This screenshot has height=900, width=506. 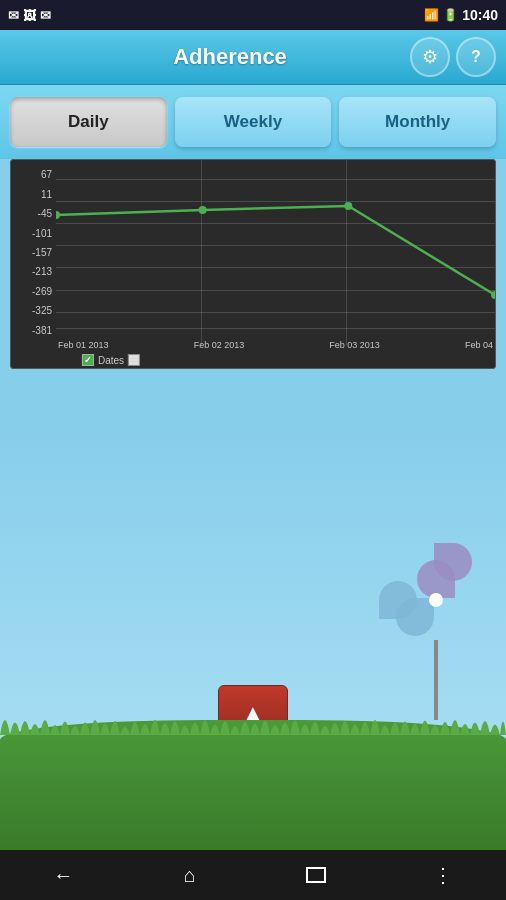 What do you see at coordinates (253, 785) in the screenshot?
I see `grass-bg` at bounding box center [253, 785].